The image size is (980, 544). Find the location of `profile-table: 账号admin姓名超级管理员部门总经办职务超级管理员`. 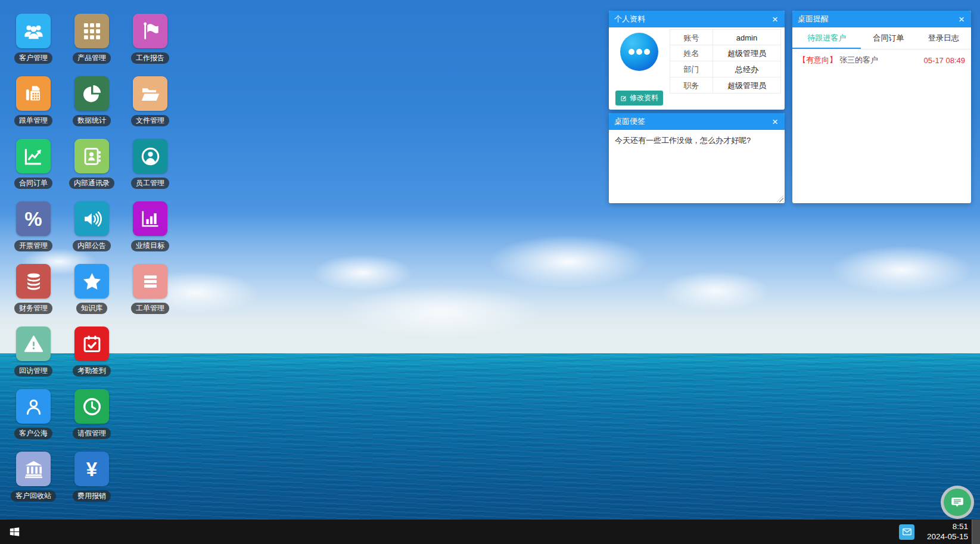

profile-table: 账号admin姓名超级管理员部门总经办职务超级管理员 is located at coordinates (726, 61).